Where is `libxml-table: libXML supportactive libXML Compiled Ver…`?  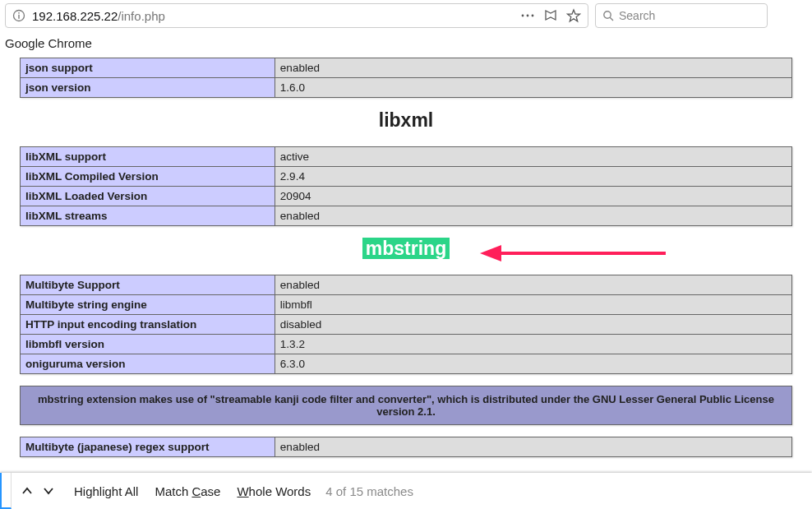
libxml-table: libXML supportactive libXML Compiled Ver… is located at coordinates (406, 186).